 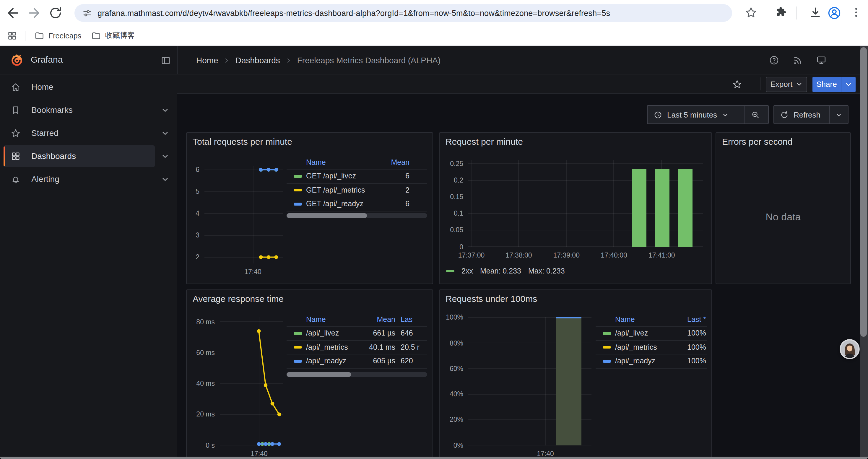 I want to click on series-last: 100%, so click(x=689, y=348).